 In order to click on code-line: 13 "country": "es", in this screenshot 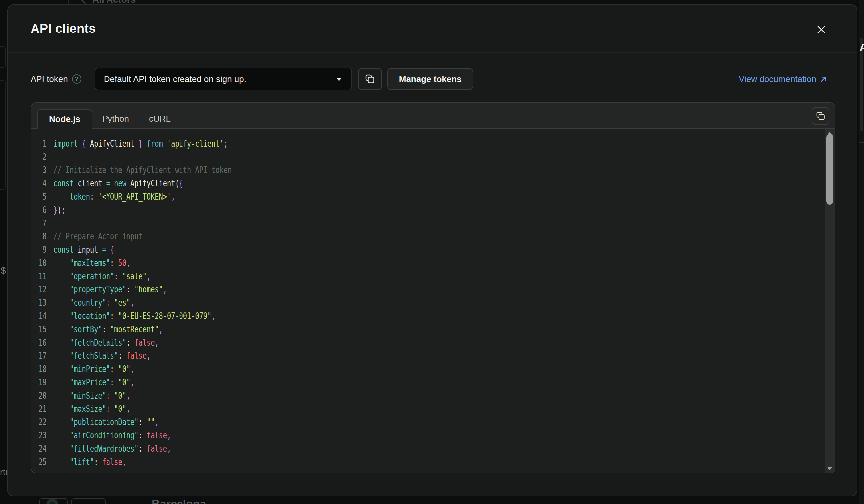, I will do `click(419, 303)`.